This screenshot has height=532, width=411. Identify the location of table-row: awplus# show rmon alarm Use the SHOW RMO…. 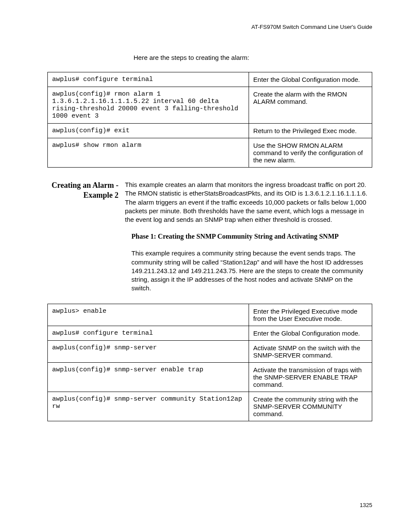
(210, 153).